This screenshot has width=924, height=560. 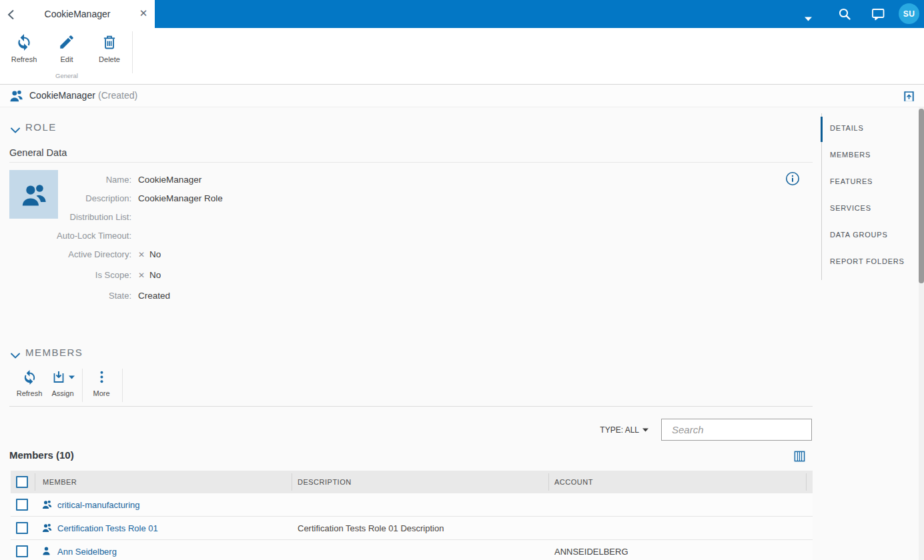 I want to click on field-description-value: CookieManager Role, so click(x=180, y=199).